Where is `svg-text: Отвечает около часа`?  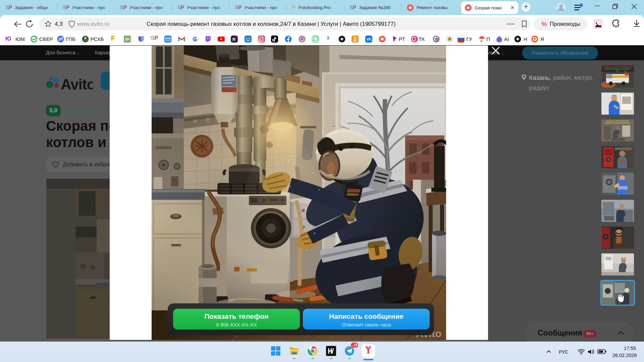 svg-text: Отвечает около часа is located at coordinates (366, 324).